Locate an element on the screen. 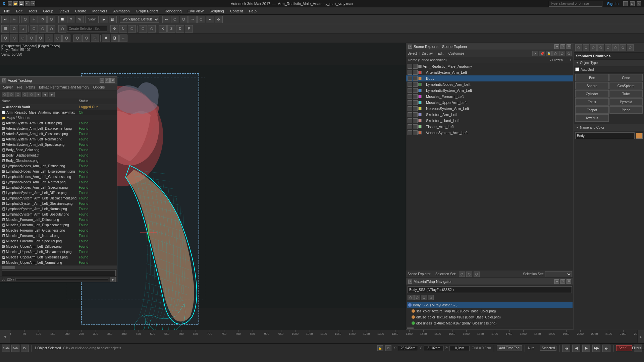 This screenshot has width=644, height=362. scene-list-item: Tissue_Arm_Left is located at coordinates (490, 127).